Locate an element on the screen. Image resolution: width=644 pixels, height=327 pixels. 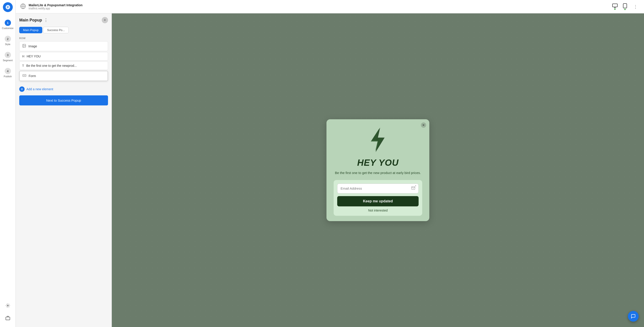
element-list: Image H HEY YOU T Be the first one to ge… is located at coordinates (64, 61).